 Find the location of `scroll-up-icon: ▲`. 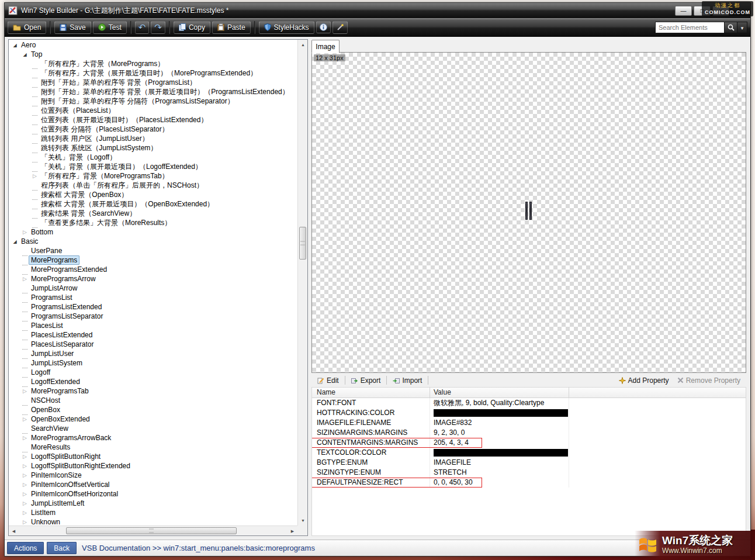

scroll-up-icon: ▲ is located at coordinates (303, 44).